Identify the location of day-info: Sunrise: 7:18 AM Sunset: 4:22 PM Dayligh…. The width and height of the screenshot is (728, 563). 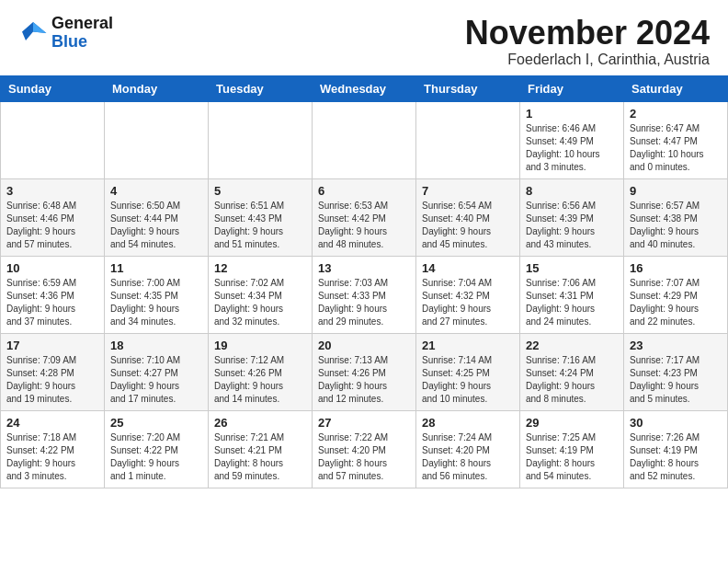
(52, 457).